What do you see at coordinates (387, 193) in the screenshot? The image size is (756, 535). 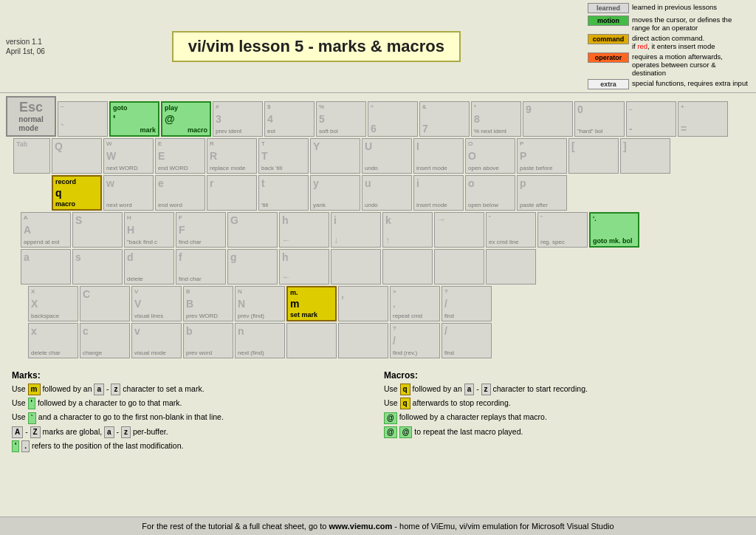 I see `key-u2: u undo` at bounding box center [387, 193].